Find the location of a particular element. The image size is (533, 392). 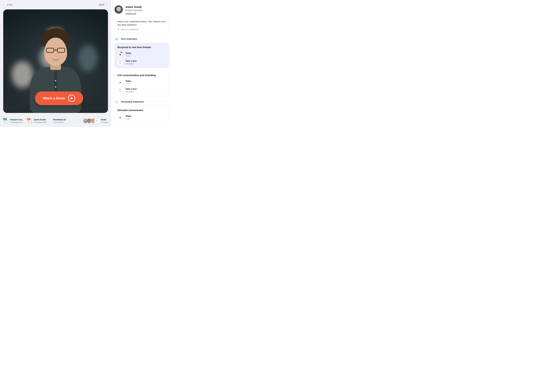

doc-xls-title: Feature Con... is located at coordinates (17, 120).